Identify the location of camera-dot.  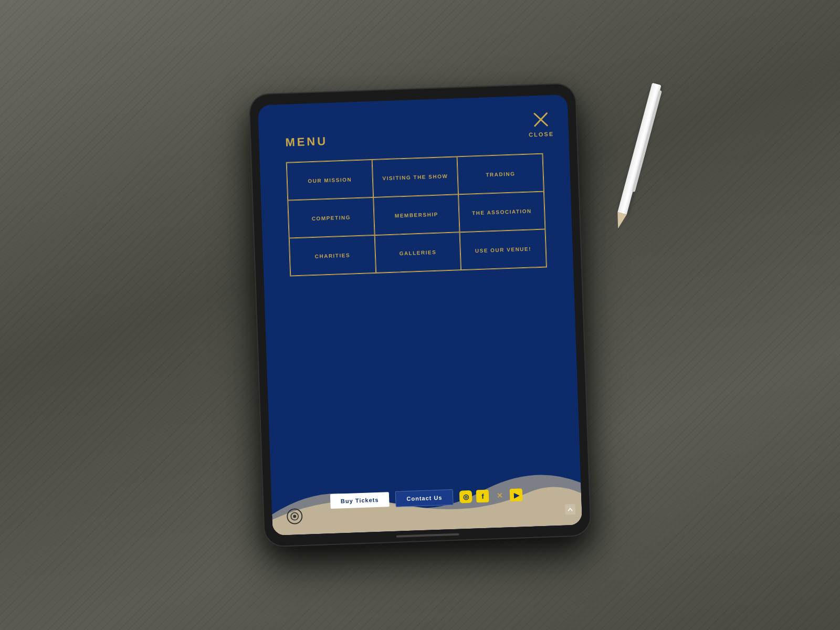
(295, 516).